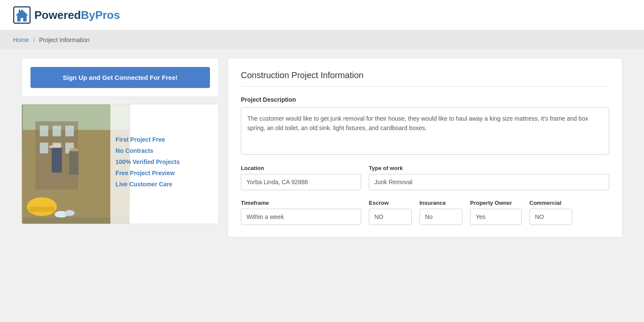  What do you see at coordinates (120, 77) in the screenshot?
I see `signup-card: Sign Up and Get Connected For Free!` at bounding box center [120, 77].